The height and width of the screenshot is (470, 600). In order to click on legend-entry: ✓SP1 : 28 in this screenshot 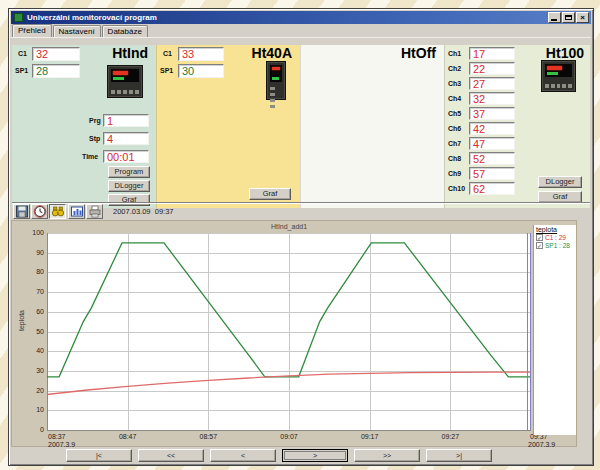, I will do `click(555, 246)`.